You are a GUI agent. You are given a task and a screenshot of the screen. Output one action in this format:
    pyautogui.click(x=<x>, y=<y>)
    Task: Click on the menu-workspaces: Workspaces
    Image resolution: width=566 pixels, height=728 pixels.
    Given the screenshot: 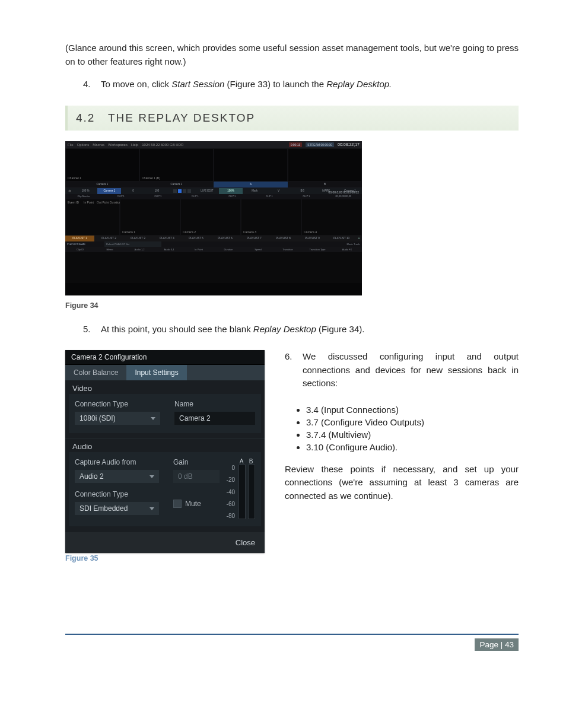 What is the action you would take?
    pyautogui.click(x=117, y=145)
    